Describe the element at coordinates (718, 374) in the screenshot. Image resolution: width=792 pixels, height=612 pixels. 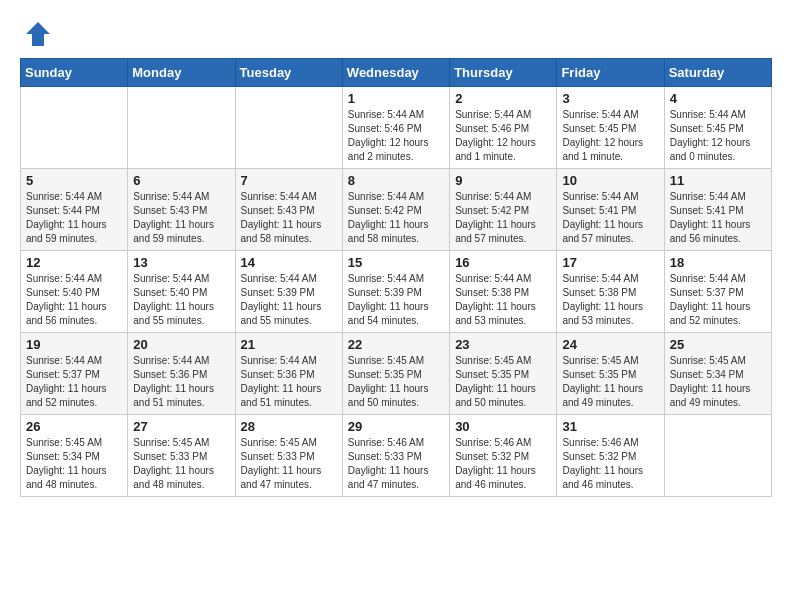
I see `calendar-cell: 25 Sunrise: 5:45 AMSunset: 5:34 PMDaylig…` at that location.